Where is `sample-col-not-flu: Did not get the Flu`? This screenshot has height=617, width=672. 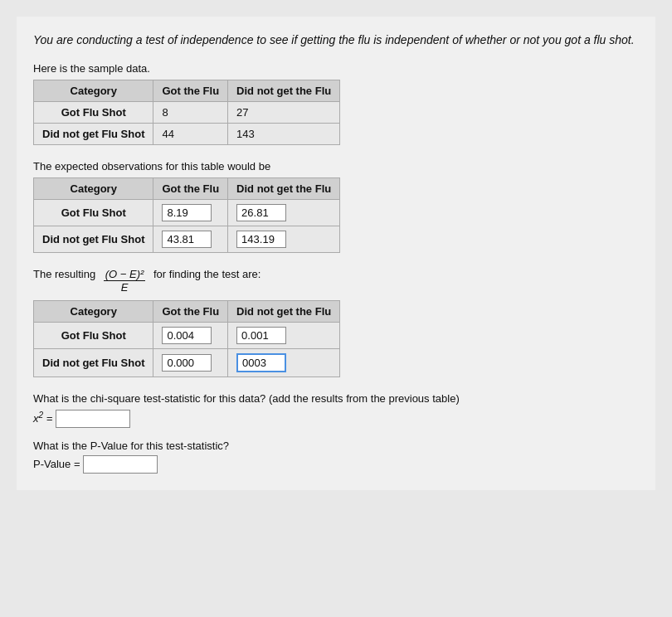
sample-col-not-flu: Did not get the Flu is located at coordinates (284, 91).